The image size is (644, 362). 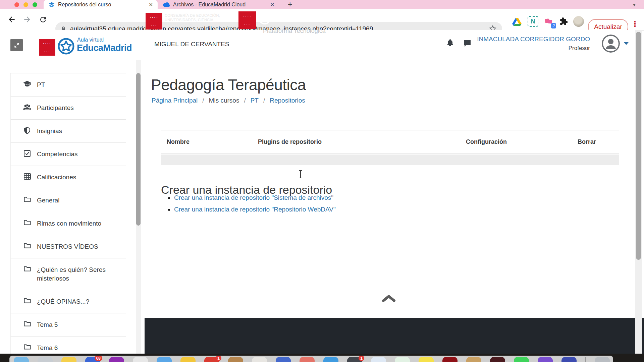 What do you see at coordinates (639, 146) in the screenshot?
I see `page-scrollbar-thumb` at bounding box center [639, 146].